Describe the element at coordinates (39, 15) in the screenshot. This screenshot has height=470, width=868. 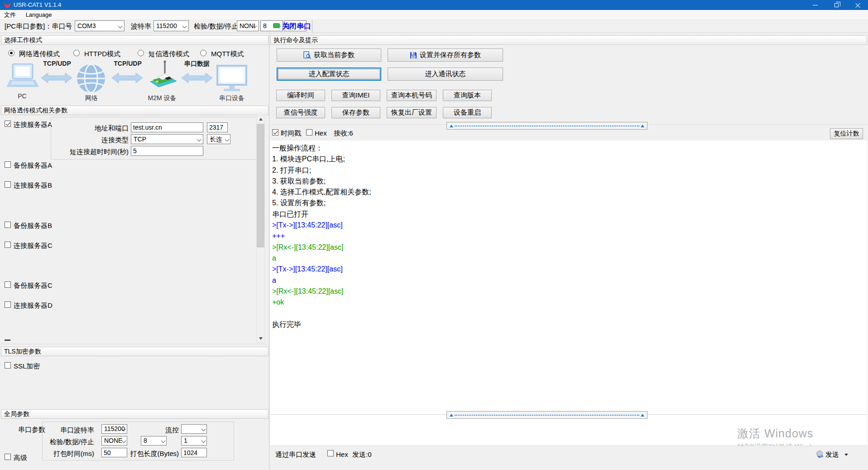
I see `menu-language: Language` at that location.